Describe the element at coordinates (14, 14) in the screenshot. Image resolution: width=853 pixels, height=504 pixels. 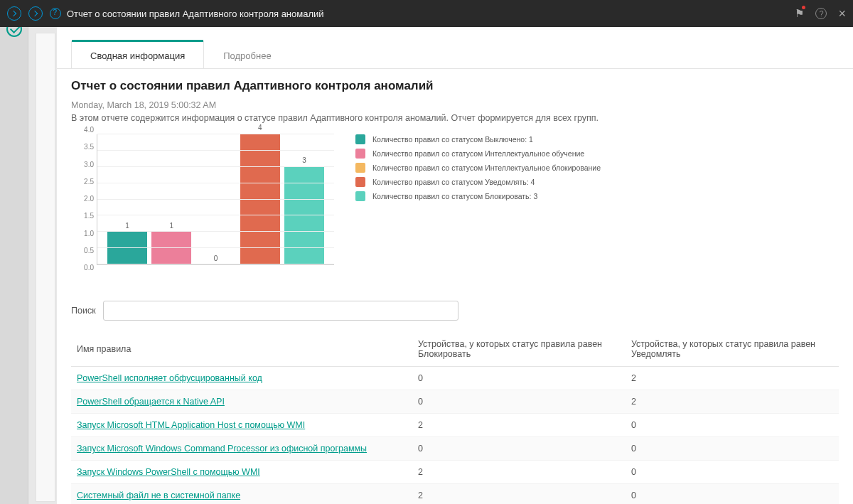
I see `nav-back-button` at that location.